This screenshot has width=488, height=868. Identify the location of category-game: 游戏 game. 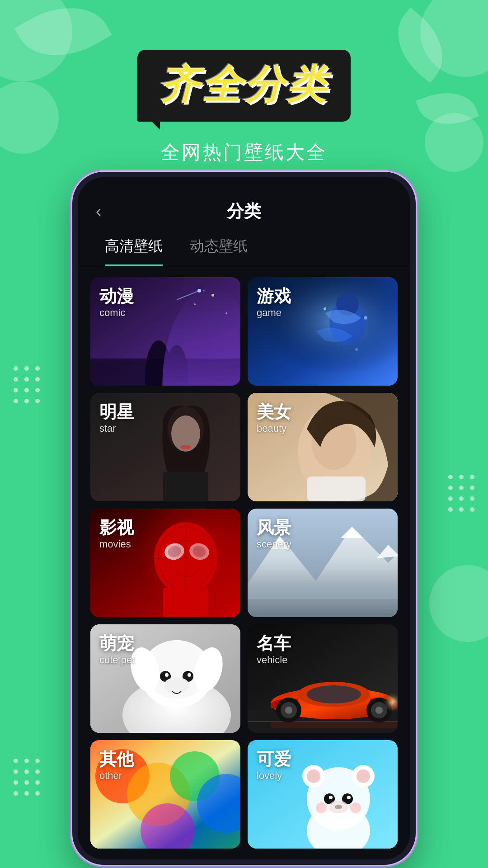
(323, 331).